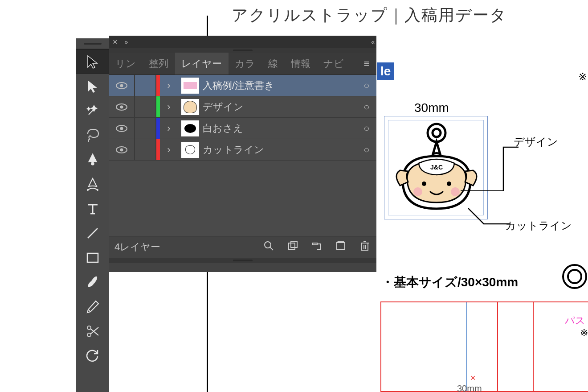 The width and height of the screenshot is (588, 392). I want to click on document-title: アクリルストラップ｜入稿用データ, so click(369, 15).